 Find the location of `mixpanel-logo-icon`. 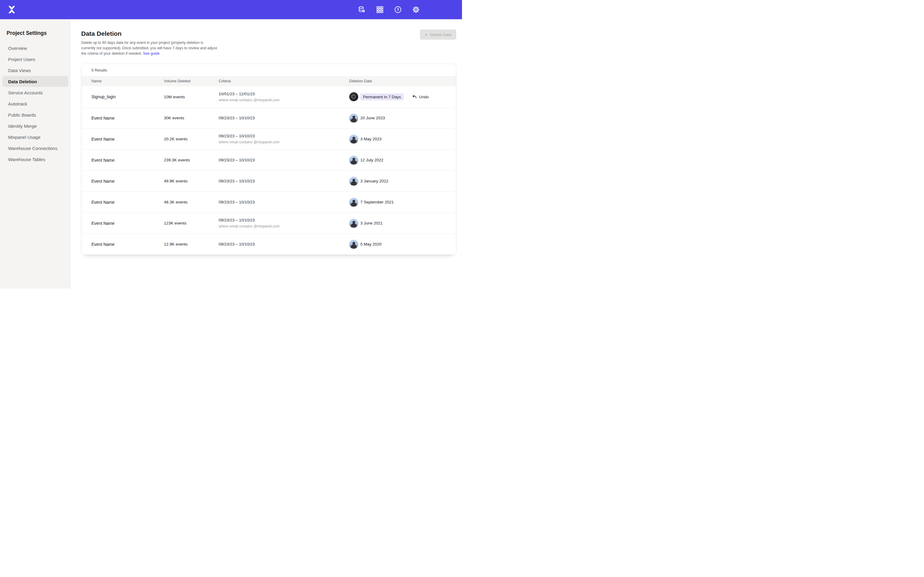

mixpanel-logo-icon is located at coordinates (12, 10).